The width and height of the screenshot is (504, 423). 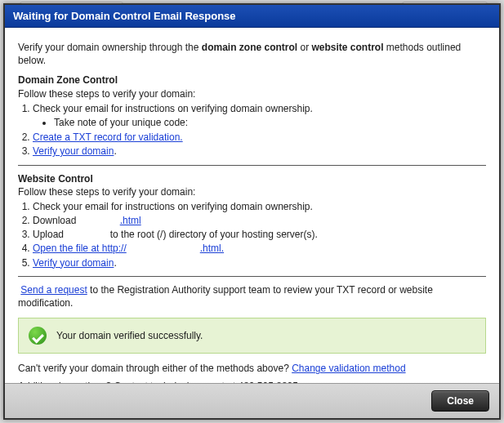 What do you see at coordinates (252, 400) in the screenshot?
I see `dialog-footer: Close` at bounding box center [252, 400].